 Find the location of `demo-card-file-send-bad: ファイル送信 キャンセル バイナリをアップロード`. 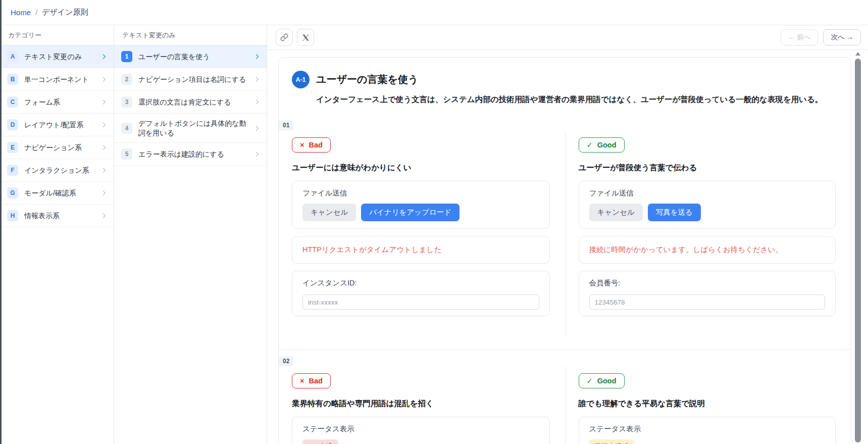

demo-card-file-send-bad: ファイル送信 キャンセル バイナリをアップロード is located at coordinates (421, 205).